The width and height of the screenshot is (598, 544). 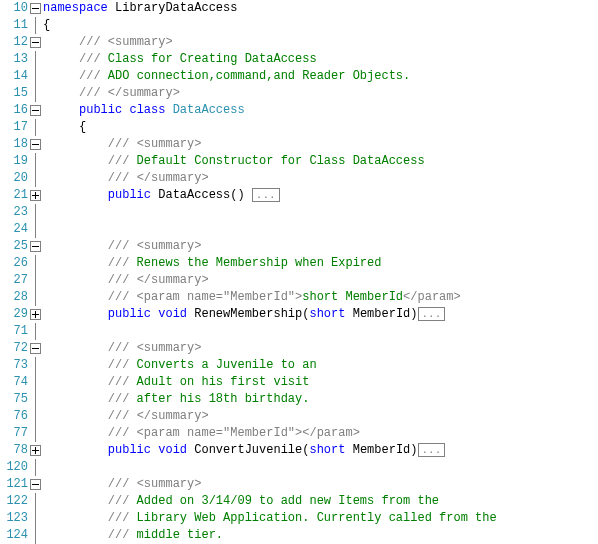 What do you see at coordinates (320, 162) in the screenshot?
I see `code-text: /// Default Constructor for Class DataAc…` at bounding box center [320, 162].